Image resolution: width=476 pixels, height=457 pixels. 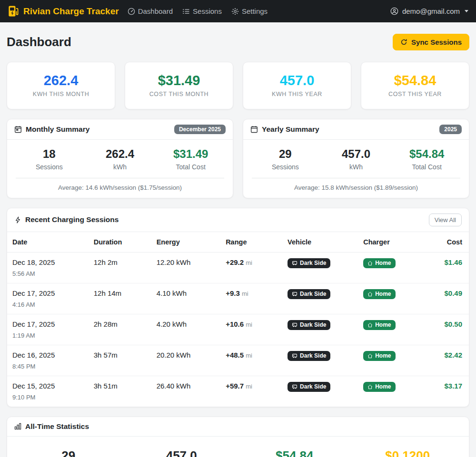 What do you see at coordinates (18, 129) in the screenshot?
I see `calendar-month-icon` at bounding box center [18, 129].